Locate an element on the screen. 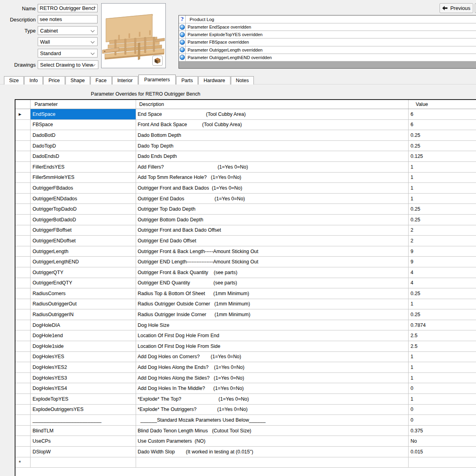  type-select: Cabinet is located at coordinates (67, 31).